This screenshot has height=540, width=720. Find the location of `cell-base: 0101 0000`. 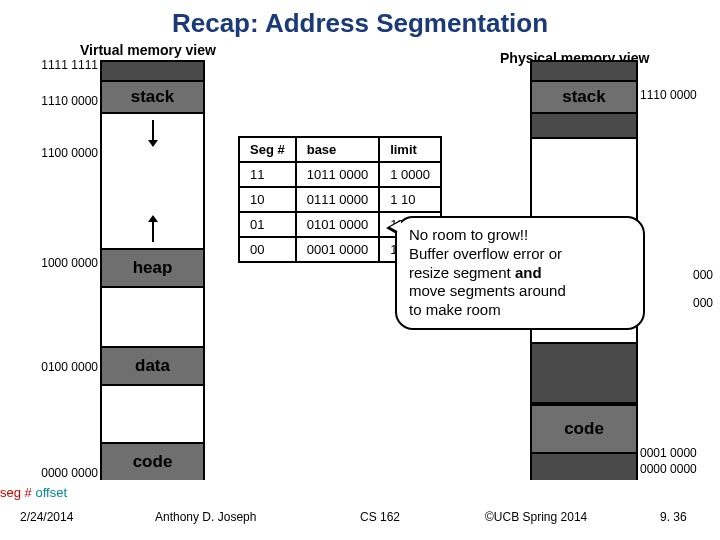

cell-base: 0101 0000 is located at coordinates (338, 224).